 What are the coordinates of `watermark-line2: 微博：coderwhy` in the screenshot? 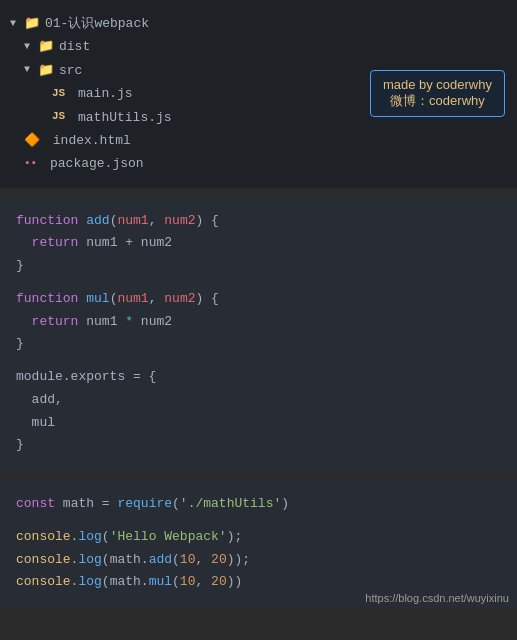 It's located at (438, 101).